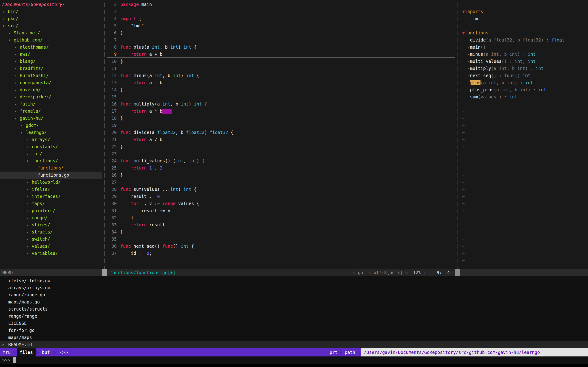 Image resolution: width=588 pixels, height=367 pixels. Describe the element at coordinates (525, 19) in the screenshot. I see `tagbar-row: fmt` at that location.